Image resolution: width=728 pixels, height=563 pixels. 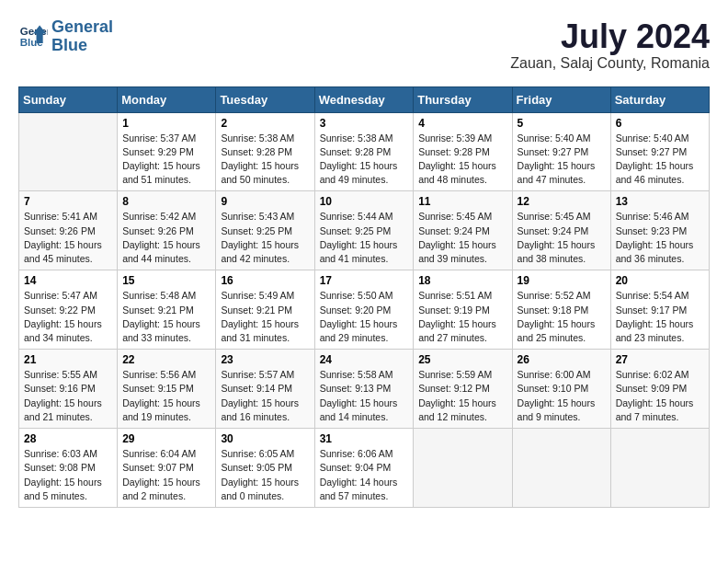 What do you see at coordinates (364, 396) in the screenshot?
I see `day-info: Sunrise: 5:58 AMSunset: 9:13 PMDaylight:…` at bounding box center [364, 396].